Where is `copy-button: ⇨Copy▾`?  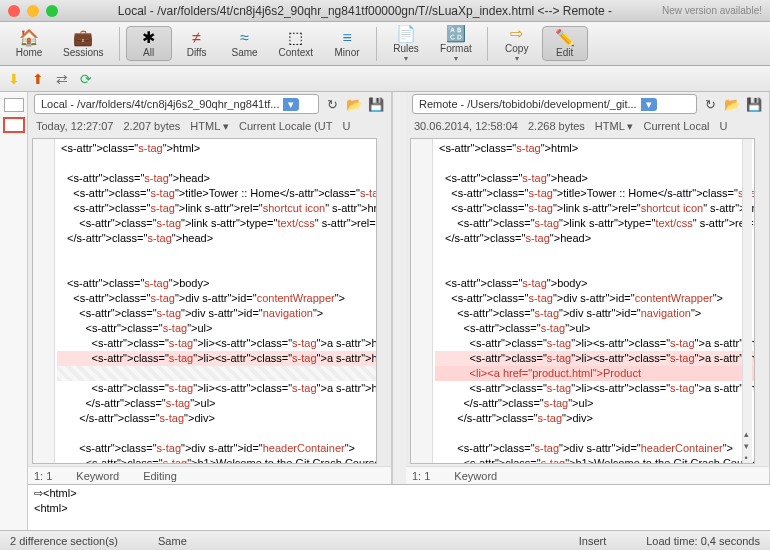
copy-button: ⇨Copy▾ is located at coordinates (517, 44).